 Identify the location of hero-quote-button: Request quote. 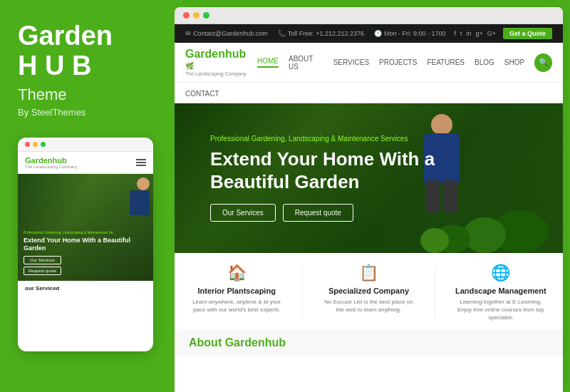
(318, 212).